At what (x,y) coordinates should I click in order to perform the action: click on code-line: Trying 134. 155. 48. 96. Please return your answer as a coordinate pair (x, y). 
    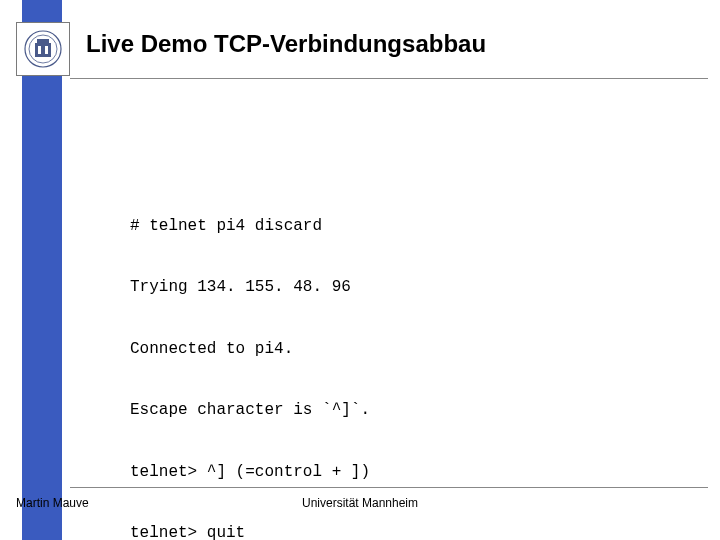
    Looking at the image, I should click on (250, 287).